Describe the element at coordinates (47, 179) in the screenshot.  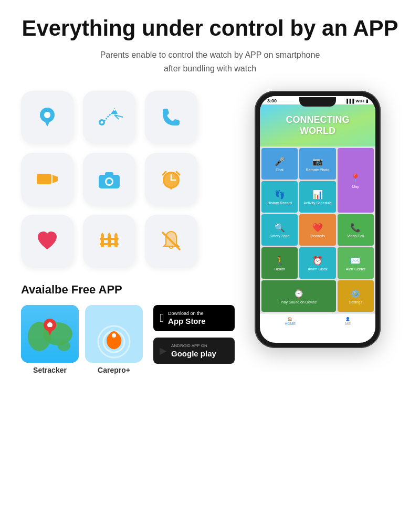
I see `icon-card-video-camera` at that location.